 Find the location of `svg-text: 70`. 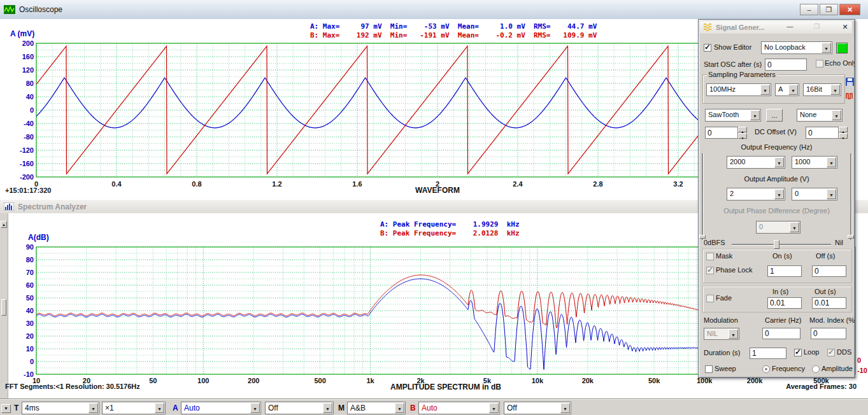

svg-text: 70 is located at coordinates (30, 272).